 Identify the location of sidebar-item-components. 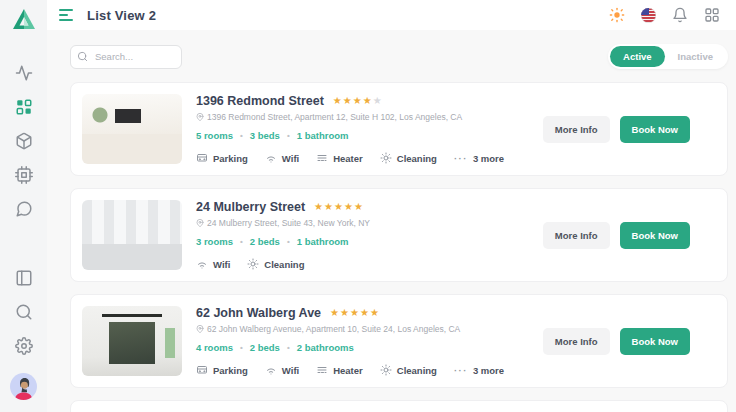
(24, 175).